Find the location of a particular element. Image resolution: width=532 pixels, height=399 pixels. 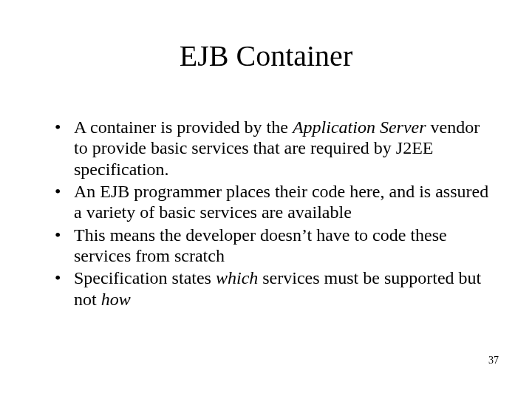

bullet-text: A container is provided by the Applicati… is located at coordinates (282, 148).